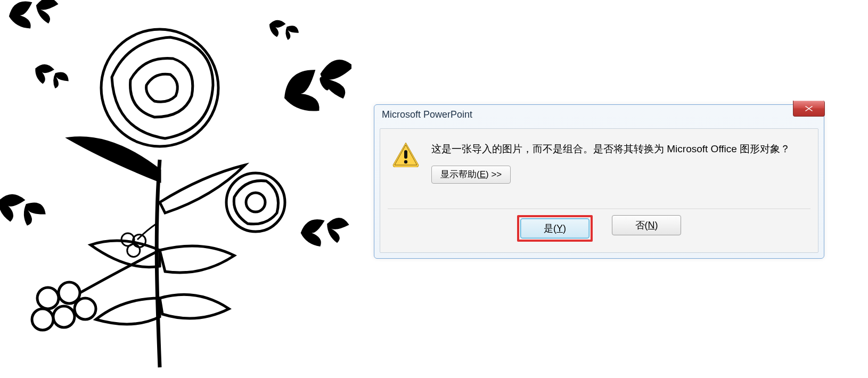 This screenshot has width=868, height=378. Describe the element at coordinates (555, 228) in the screenshot. I see `yes-button-highlight: 是(Y)` at that location.